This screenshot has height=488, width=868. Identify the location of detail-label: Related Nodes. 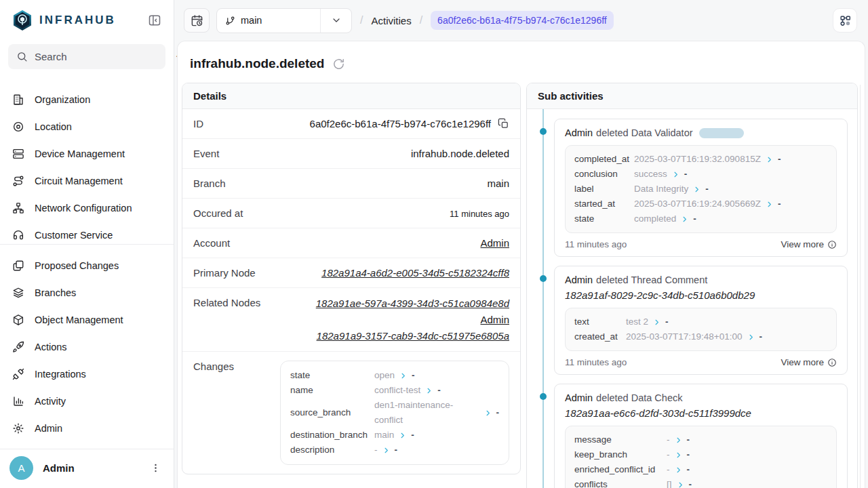
(226, 302).